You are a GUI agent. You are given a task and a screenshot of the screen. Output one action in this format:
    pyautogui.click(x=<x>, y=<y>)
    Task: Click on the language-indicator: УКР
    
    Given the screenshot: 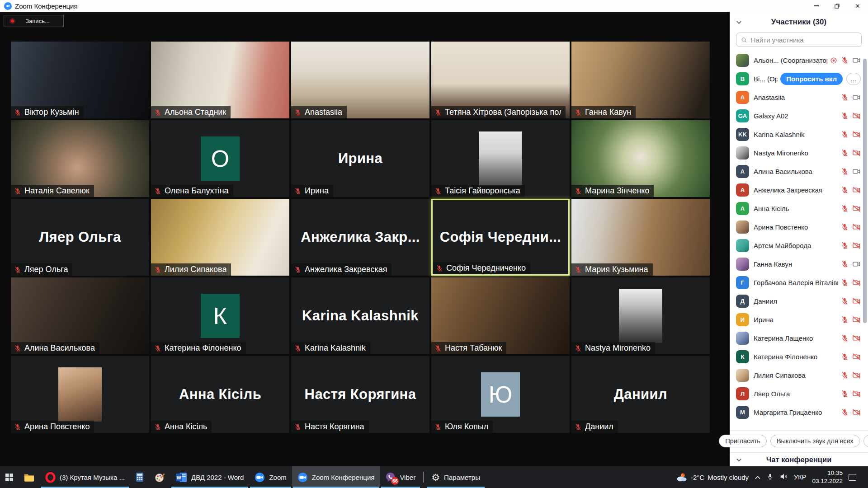 What is the action you would take?
    pyautogui.click(x=800, y=477)
    